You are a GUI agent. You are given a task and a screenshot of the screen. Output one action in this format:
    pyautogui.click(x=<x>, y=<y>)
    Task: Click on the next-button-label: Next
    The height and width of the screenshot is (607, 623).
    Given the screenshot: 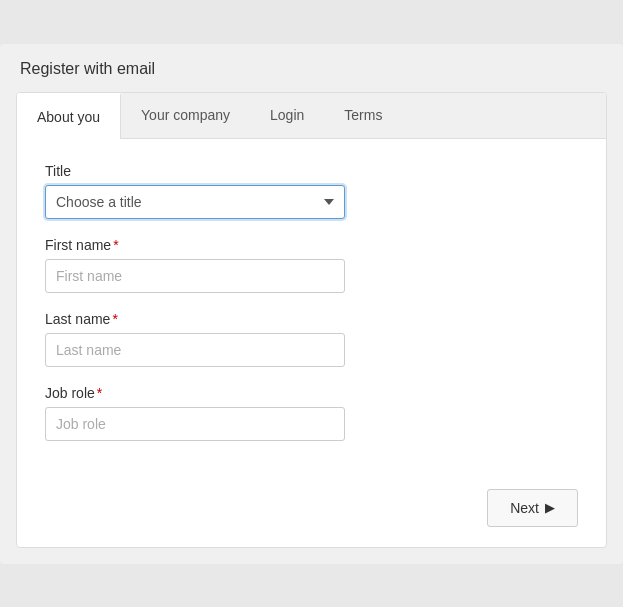 What is the action you would take?
    pyautogui.click(x=524, y=508)
    